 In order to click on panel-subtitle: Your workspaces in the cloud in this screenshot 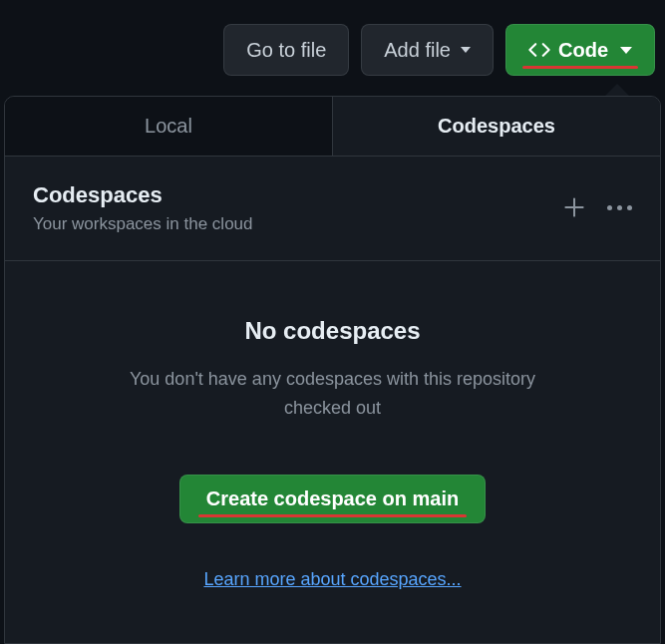, I will do `click(144, 224)`.